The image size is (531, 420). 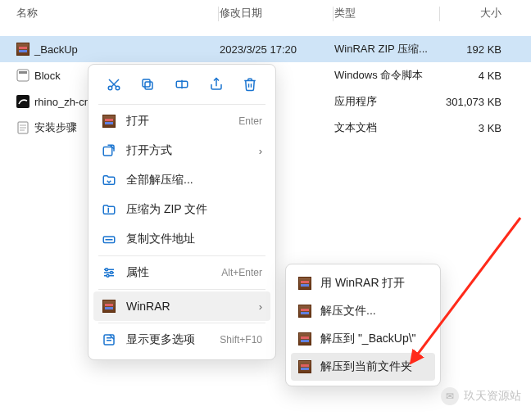 What do you see at coordinates (194, 239) in the screenshot?
I see `menu-label: 复制文件地址` at bounding box center [194, 239].